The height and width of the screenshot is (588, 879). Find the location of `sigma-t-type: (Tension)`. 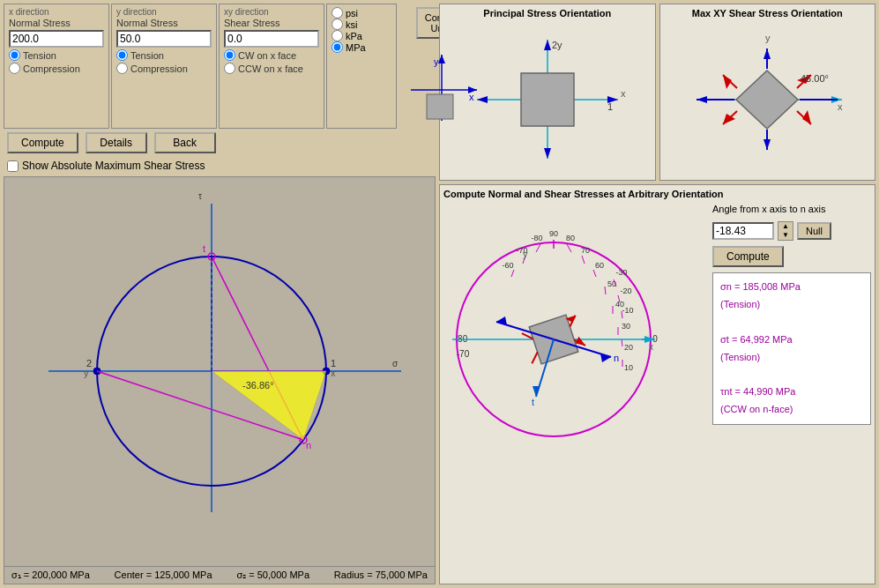

sigma-t-type: (Tension) is located at coordinates (792, 358).